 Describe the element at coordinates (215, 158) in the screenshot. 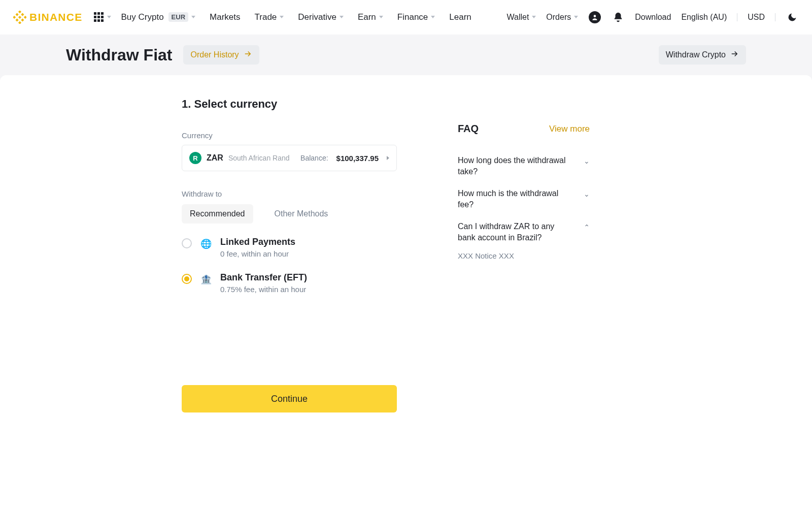

I see `currency-code: ZAR` at that location.